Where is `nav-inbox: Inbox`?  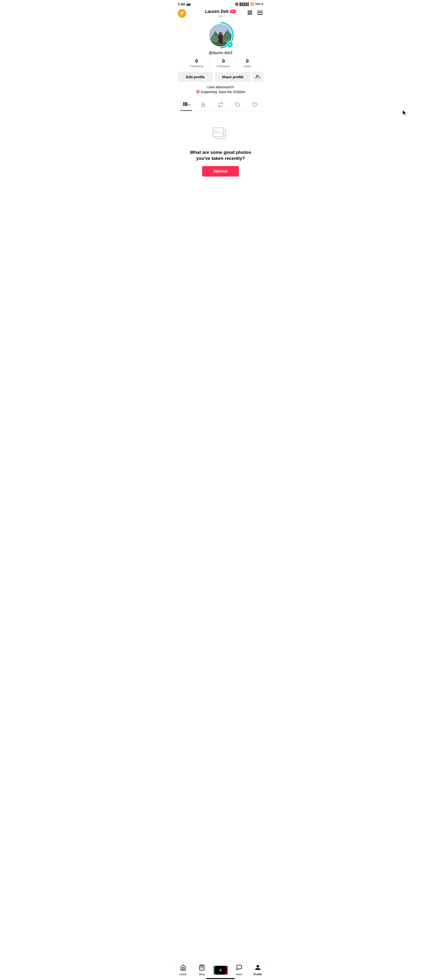
nav-inbox: Inbox is located at coordinates (240, 970).